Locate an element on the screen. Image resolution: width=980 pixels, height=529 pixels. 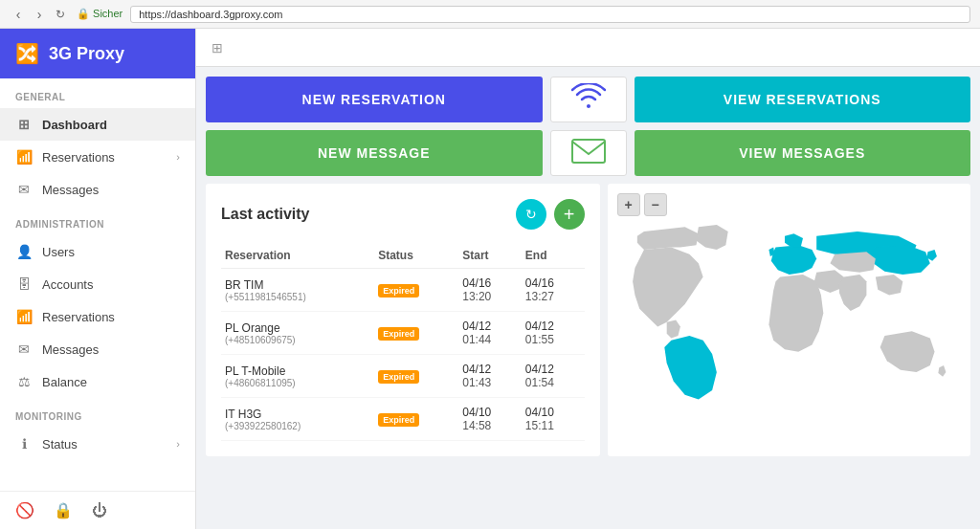
map-controls: + − is located at coordinates (642, 205).